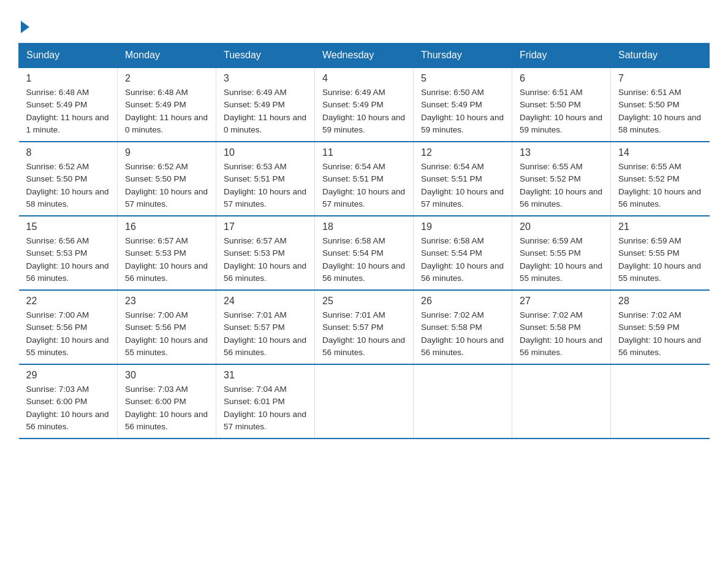  Describe the element at coordinates (167, 104) in the screenshot. I see `calendar-cell: 2Sunrise: 6:48 AMSunset: 5:49 PMDaylight…` at that location.